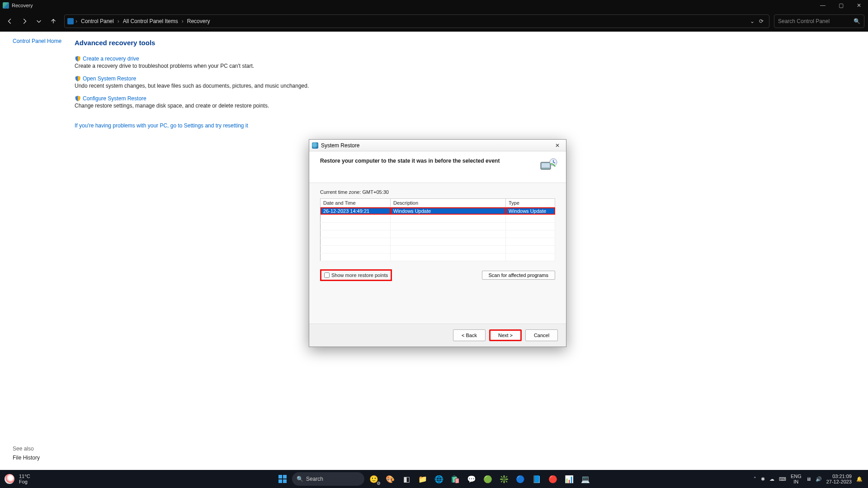  I want to click on taskbar-weather: 11°C Fog, so click(15, 479).